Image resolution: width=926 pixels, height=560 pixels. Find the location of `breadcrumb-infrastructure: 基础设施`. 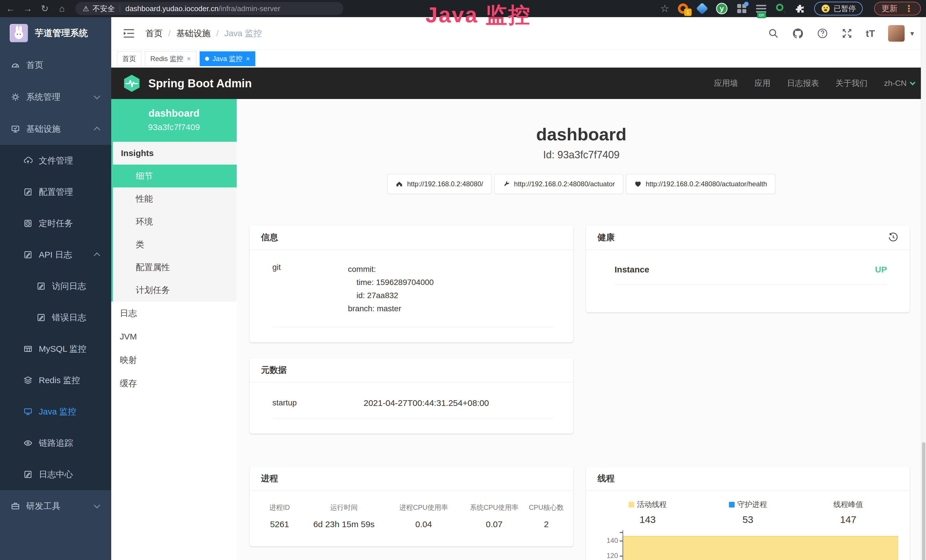

breadcrumb-infrastructure: 基础设施 is located at coordinates (193, 34).